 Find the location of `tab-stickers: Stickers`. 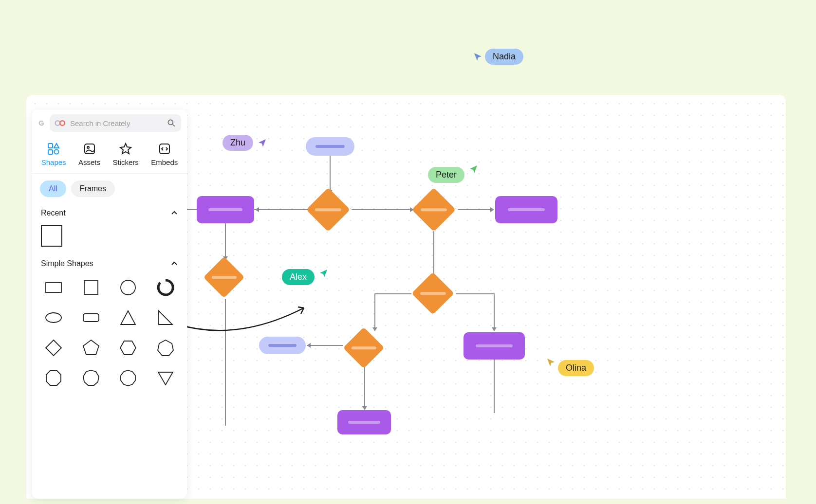

tab-stickers: Stickers is located at coordinates (126, 155).